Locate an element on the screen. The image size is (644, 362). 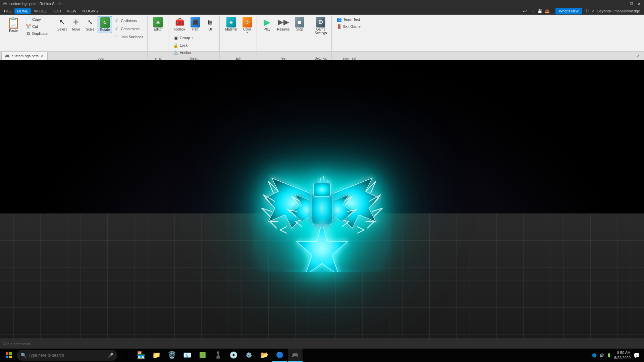
restore-button: ⧉ is located at coordinates (632, 4).